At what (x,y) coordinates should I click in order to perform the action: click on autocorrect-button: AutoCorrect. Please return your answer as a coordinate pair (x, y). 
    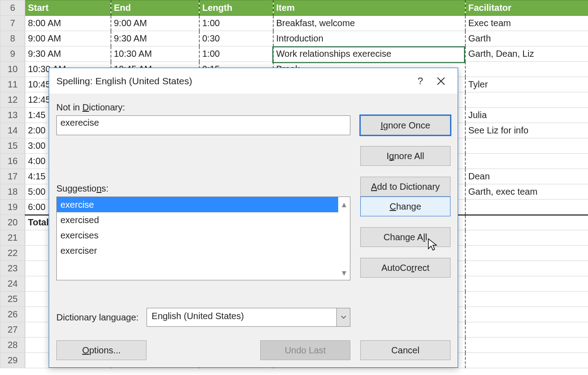
    Looking at the image, I should click on (405, 268).